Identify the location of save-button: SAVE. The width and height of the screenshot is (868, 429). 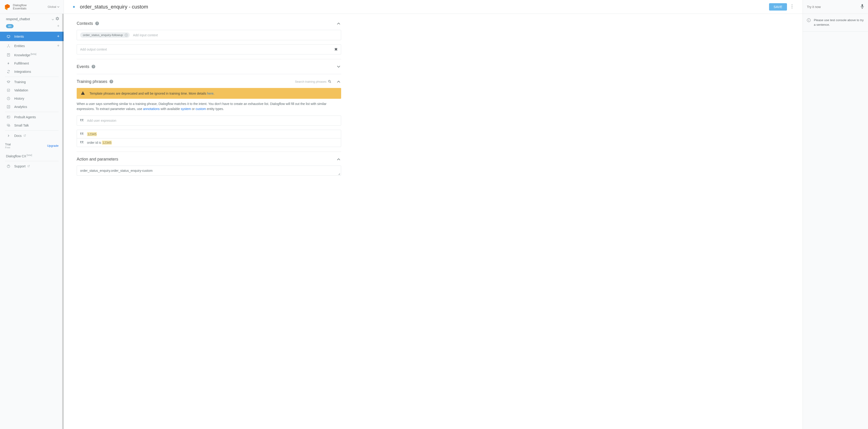
(778, 7).